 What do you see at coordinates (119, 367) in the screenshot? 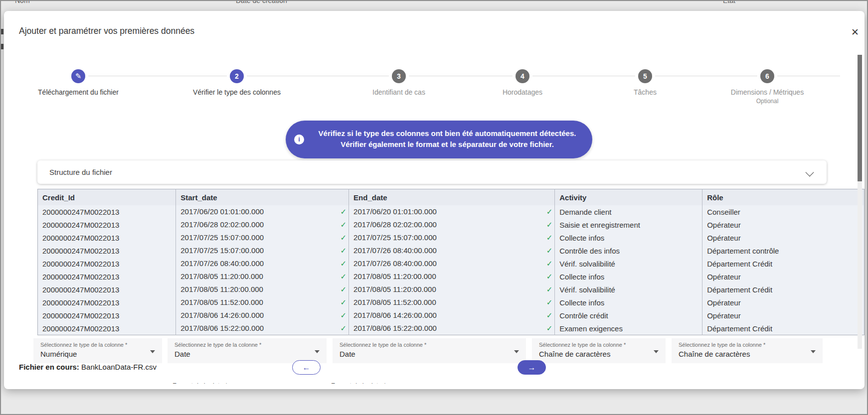
I see `file-status-name: BankLoanData-FR.csv` at bounding box center [119, 367].